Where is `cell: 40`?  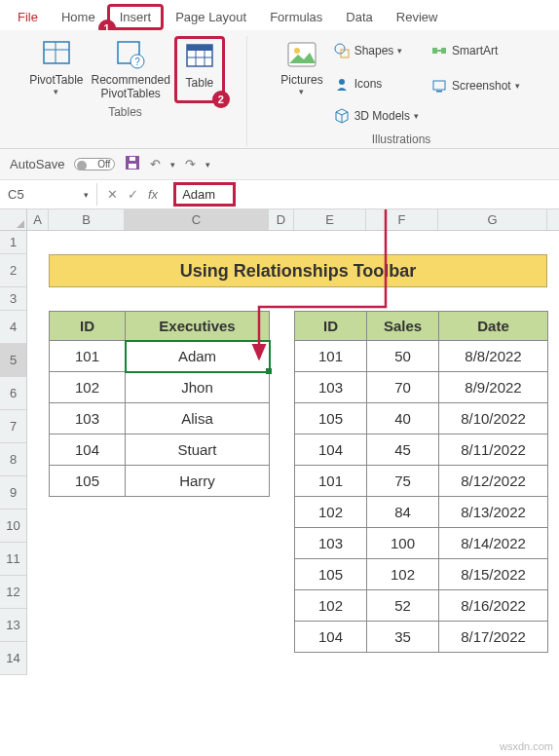 cell: 40 is located at coordinates (403, 419).